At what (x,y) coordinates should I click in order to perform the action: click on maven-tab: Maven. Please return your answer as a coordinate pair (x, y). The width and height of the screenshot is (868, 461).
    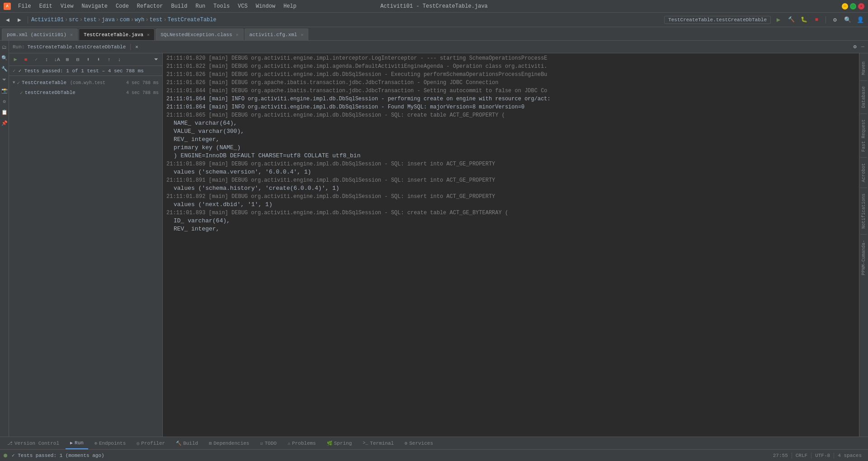
    Looking at the image, I should click on (863, 68).